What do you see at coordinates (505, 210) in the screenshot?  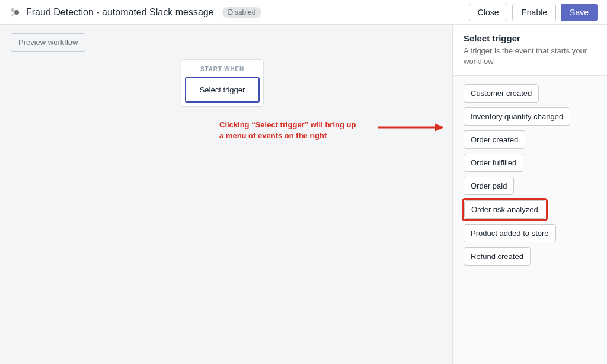 I see `trigger-item-wrap: Order risk analyzed` at bounding box center [505, 210].